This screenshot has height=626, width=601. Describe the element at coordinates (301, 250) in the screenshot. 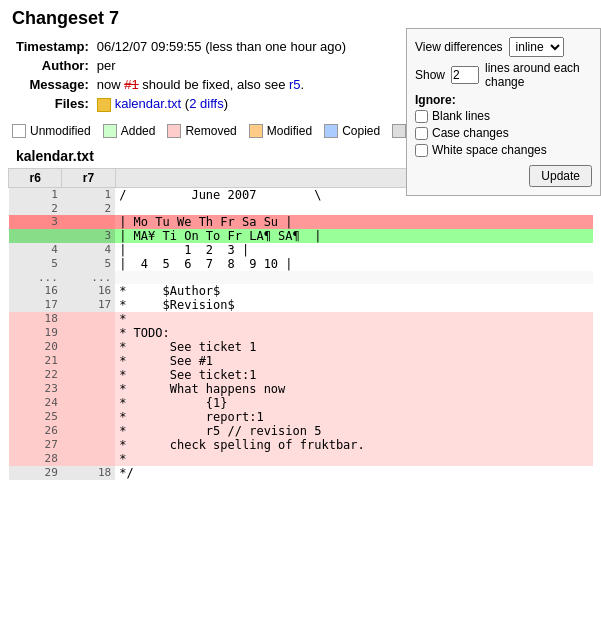

I see `table-row: 44| 1 2 3 |` at that location.